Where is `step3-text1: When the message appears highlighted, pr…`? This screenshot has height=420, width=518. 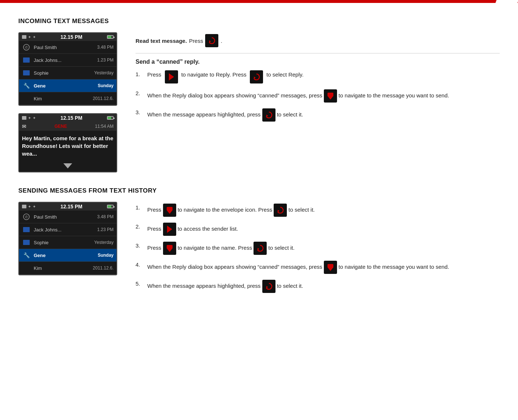 step3-text1: When the message appears highlighted, pr… is located at coordinates (205, 114).